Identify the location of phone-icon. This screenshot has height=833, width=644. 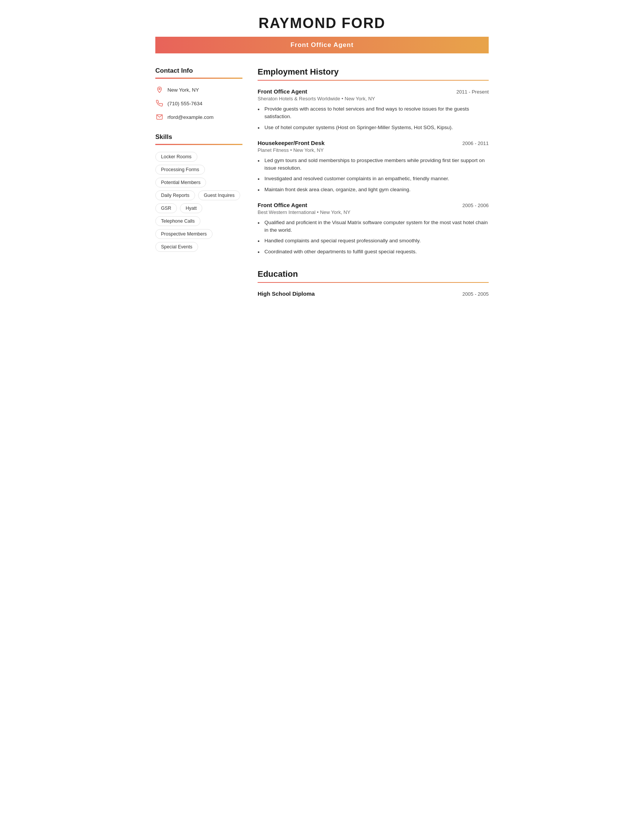
(159, 103).